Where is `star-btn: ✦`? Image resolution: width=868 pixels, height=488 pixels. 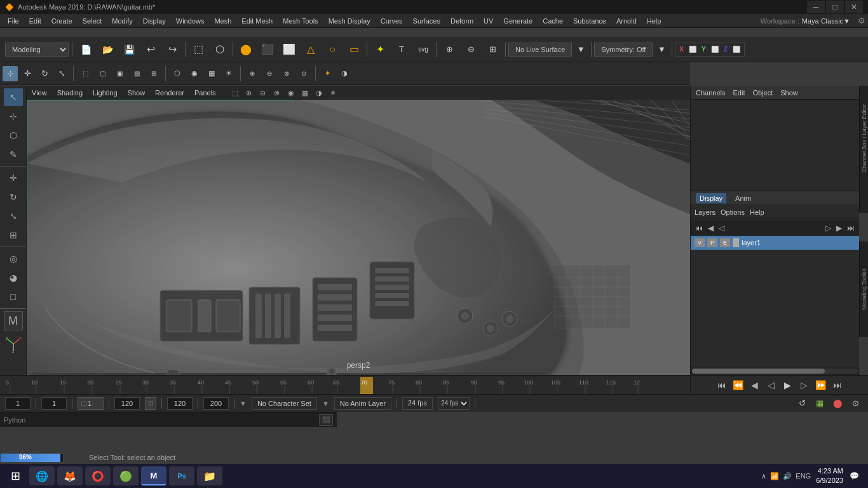
star-btn: ✦ is located at coordinates (380, 50).